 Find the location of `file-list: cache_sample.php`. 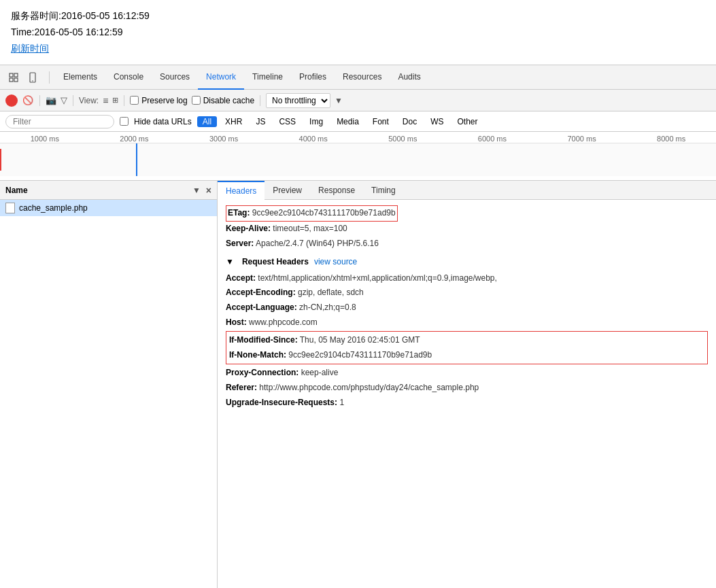

file-list: cache_sample.php is located at coordinates (109, 208).